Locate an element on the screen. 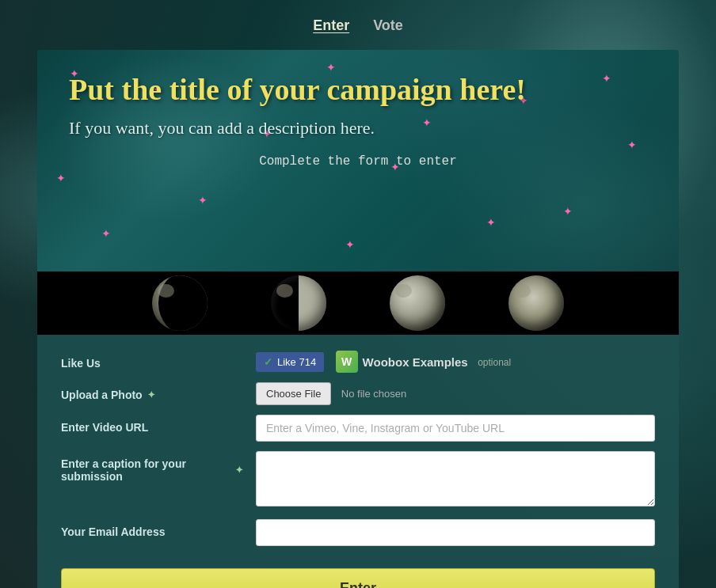 This screenshot has width=716, height=588. upload-photo-label: Upload a Photo ✦ is located at coordinates (152, 395).